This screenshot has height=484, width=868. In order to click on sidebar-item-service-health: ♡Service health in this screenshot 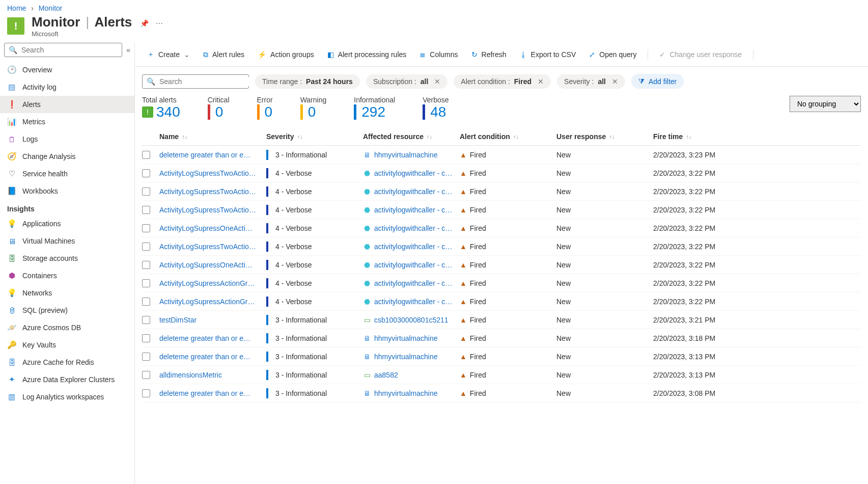, I will do `click(67, 174)`.